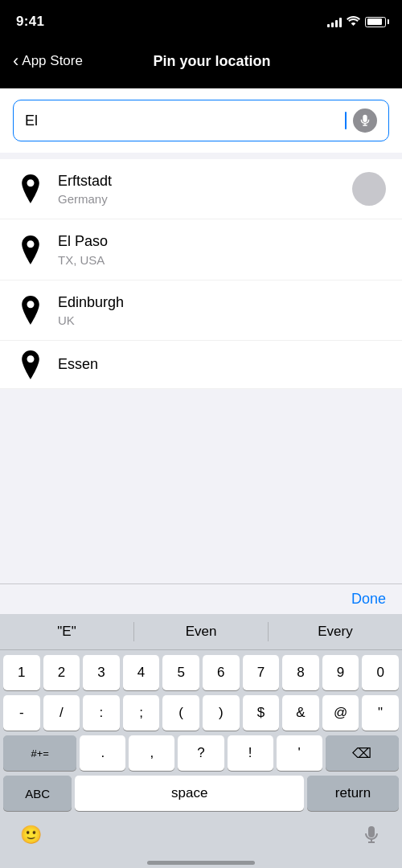 This screenshot has height=868, width=402. I want to click on battery-icon, so click(375, 23).